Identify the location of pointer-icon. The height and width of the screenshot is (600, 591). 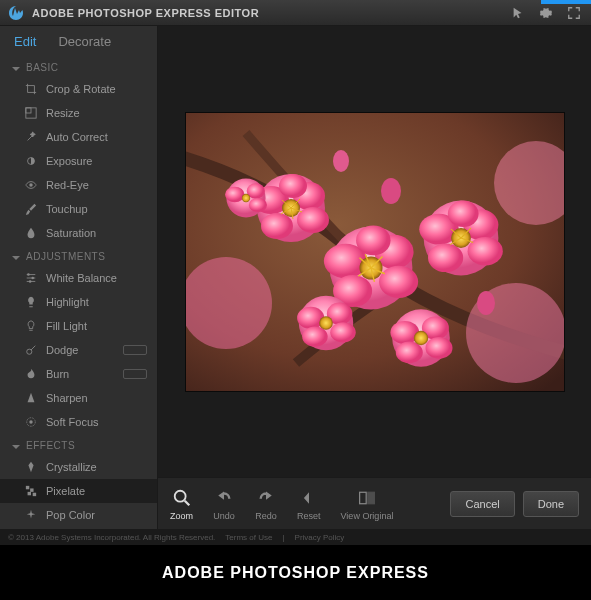
(518, 13).